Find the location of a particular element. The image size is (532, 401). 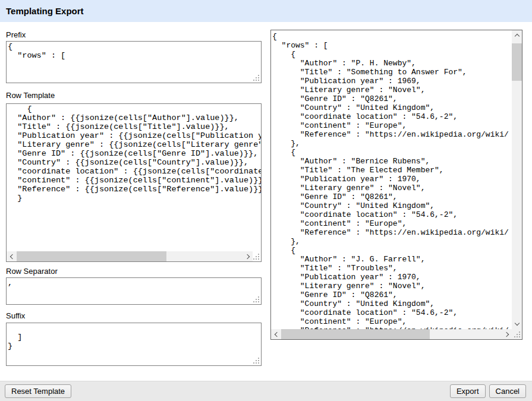

row-template-resize-grip is located at coordinates (257, 257).